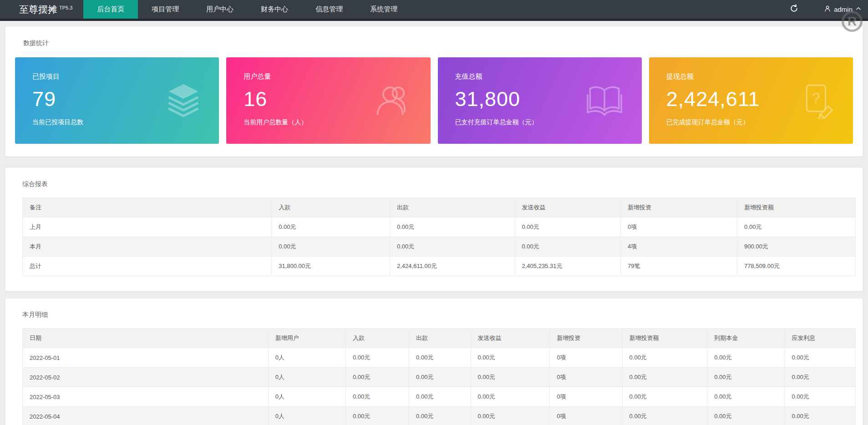 Image resolution: width=868 pixels, height=425 pixels. Describe the element at coordinates (434, 10) in the screenshot. I see `top-navbar: 至尊摆摊TP5.3 后台首页项目管理用户中心财务中心信息管理系统管理` at that location.